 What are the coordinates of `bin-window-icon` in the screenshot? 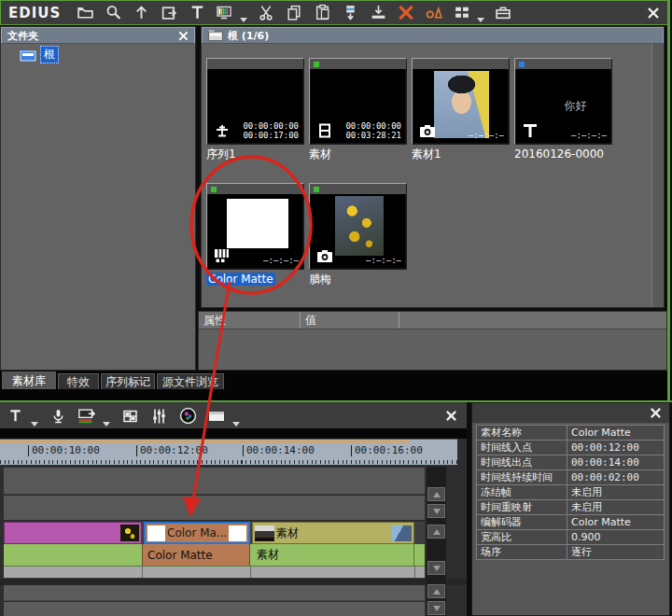 It's located at (217, 416).